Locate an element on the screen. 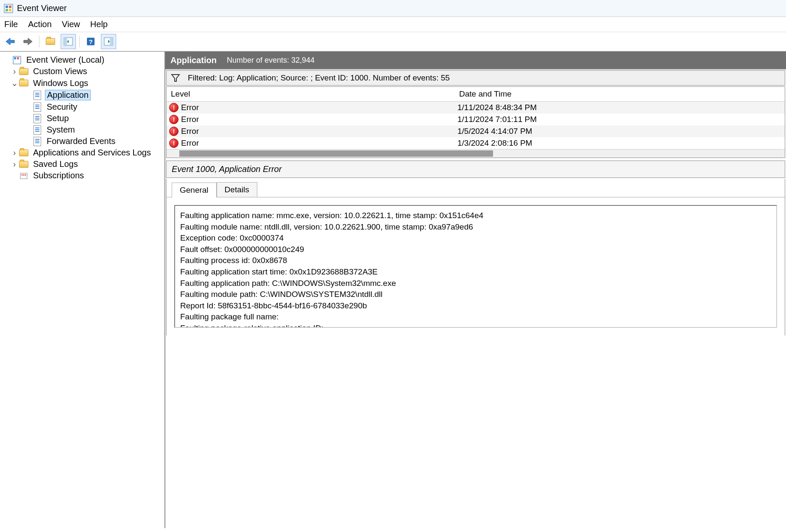 The width and height of the screenshot is (786, 532). detail-line: Faulting package full name: is located at coordinates (476, 317).